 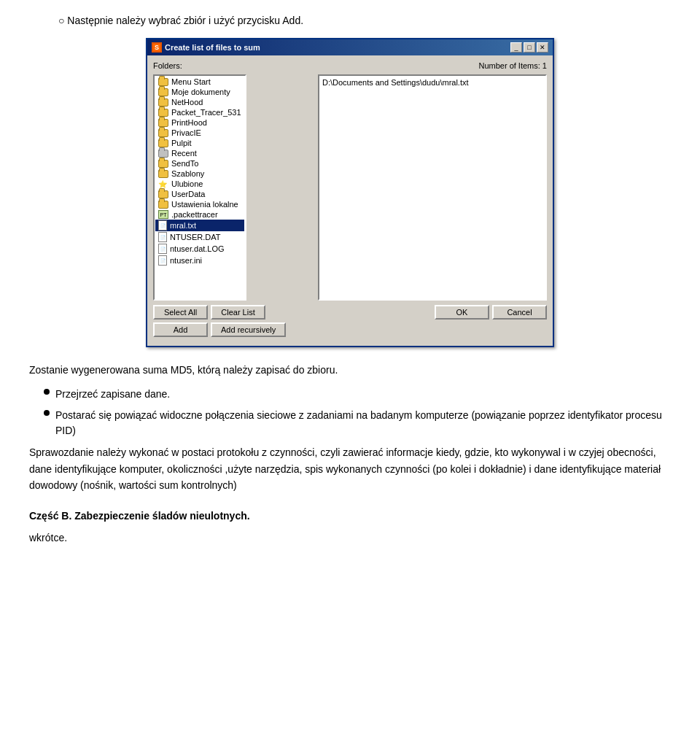 I want to click on intro-bullet: ○ Następnie należy wybrać zbiór i użyć p…, so click(x=350, y=20).